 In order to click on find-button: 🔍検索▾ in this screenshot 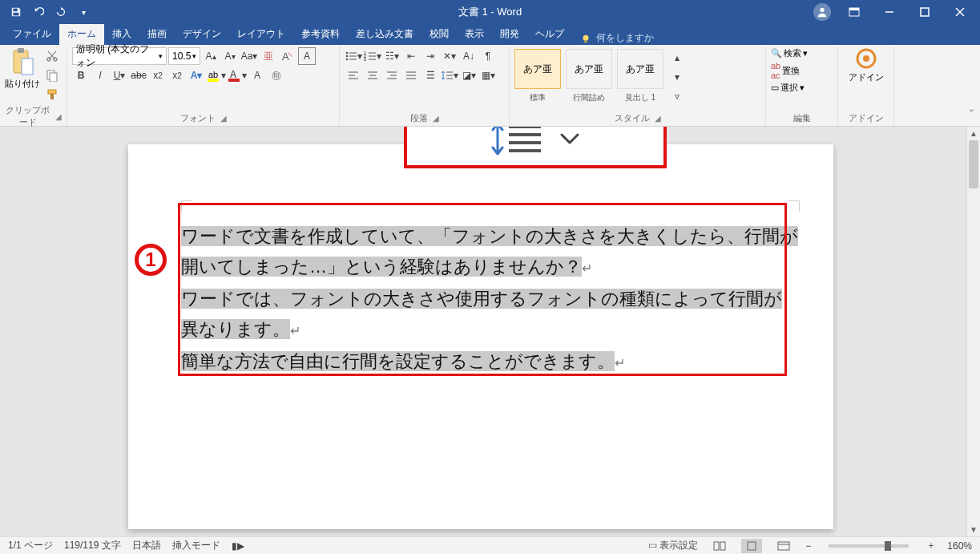, I will do `click(789, 53)`.